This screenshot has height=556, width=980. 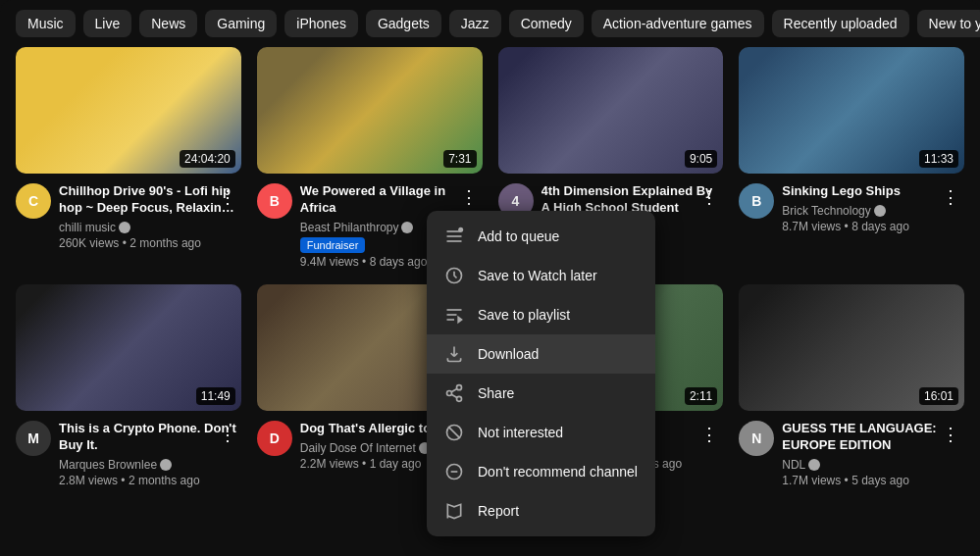 I want to click on menu-item-label: Share, so click(x=496, y=393).